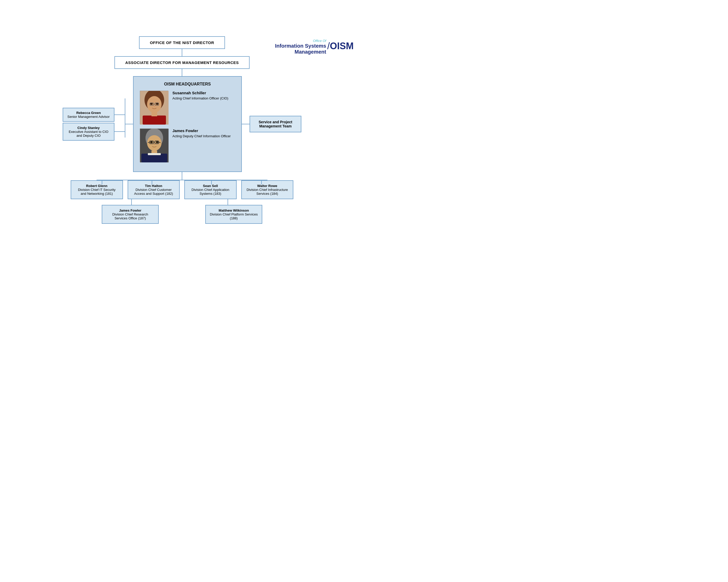 Image resolution: width=728 pixels, height=582 pixels. What do you see at coordinates (97, 192) in the screenshot?
I see `robert-title: Division Chief IT Security and Networkin…` at bounding box center [97, 192].